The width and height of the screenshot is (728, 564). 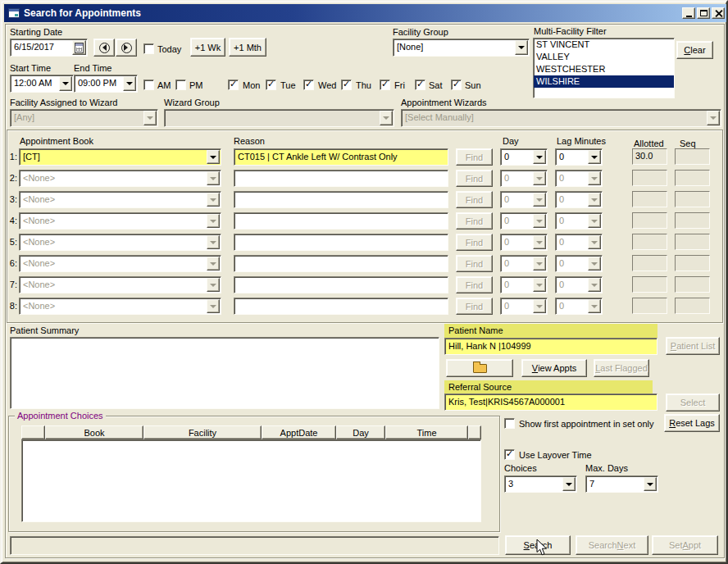 What do you see at coordinates (298, 433) in the screenshot?
I see `column-header-apptdate: ApptDate` at bounding box center [298, 433].